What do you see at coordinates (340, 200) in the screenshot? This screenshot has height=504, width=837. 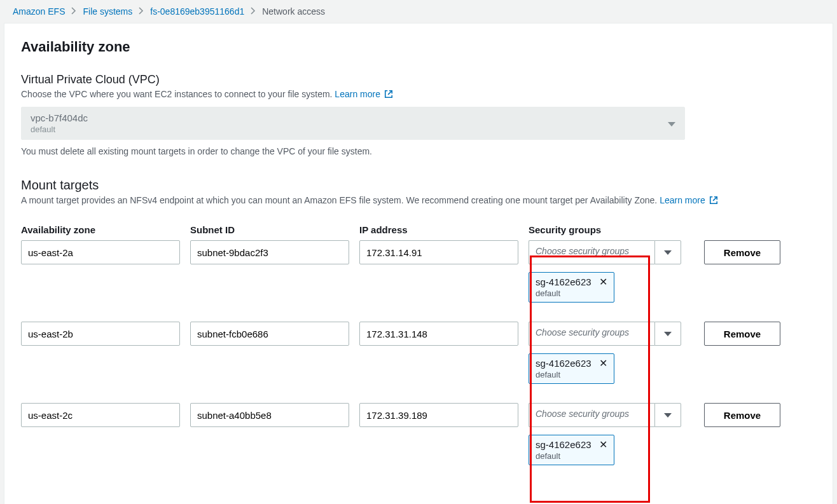 I see `mount-desc-text: A mount target provides an NFSv4 endpoin…` at bounding box center [340, 200].